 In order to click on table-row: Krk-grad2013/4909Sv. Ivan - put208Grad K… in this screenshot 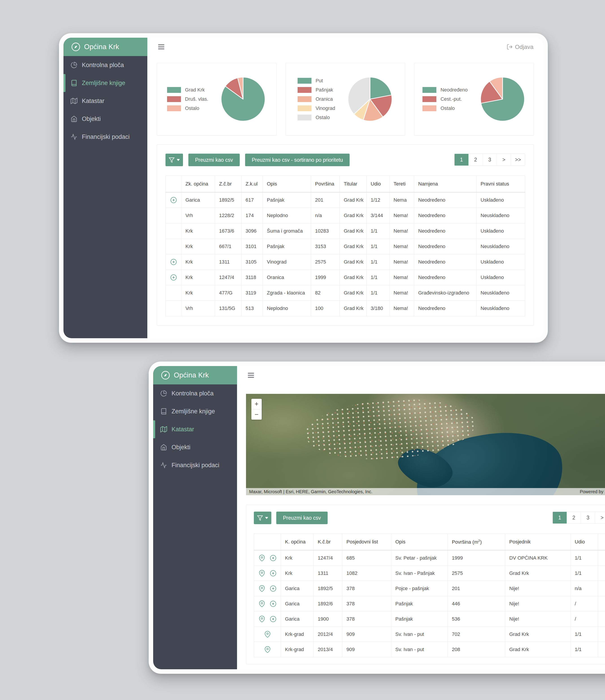, I will do `click(430, 649)`.